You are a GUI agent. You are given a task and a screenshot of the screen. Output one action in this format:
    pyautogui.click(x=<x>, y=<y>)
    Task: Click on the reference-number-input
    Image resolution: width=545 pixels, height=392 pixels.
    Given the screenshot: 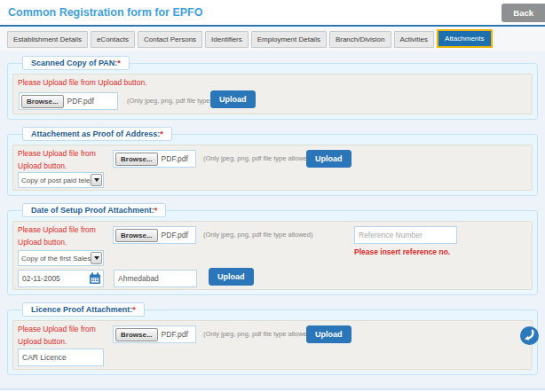 What is the action you would take?
    pyautogui.click(x=406, y=235)
    